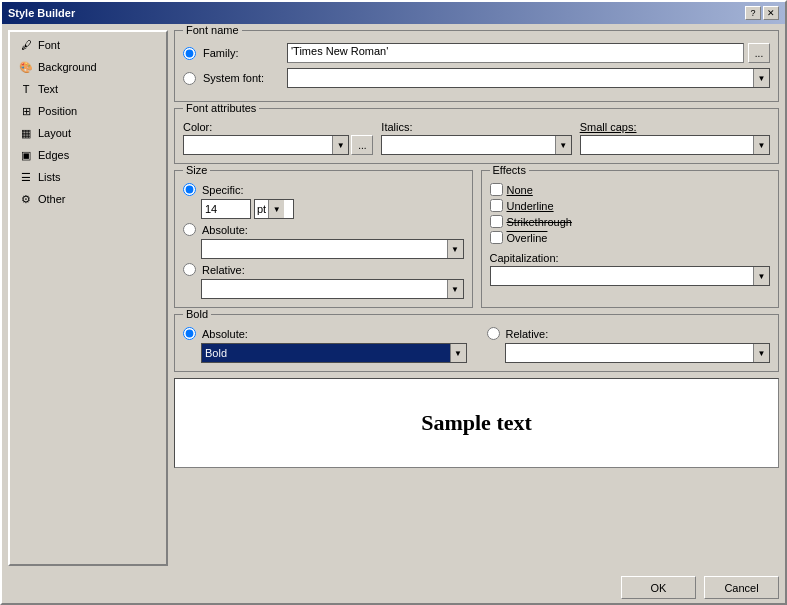 This screenshot has width=787, height=605. I want to click on absolute-bold-section: Absolute: Bold ▼, so click(325, 345).